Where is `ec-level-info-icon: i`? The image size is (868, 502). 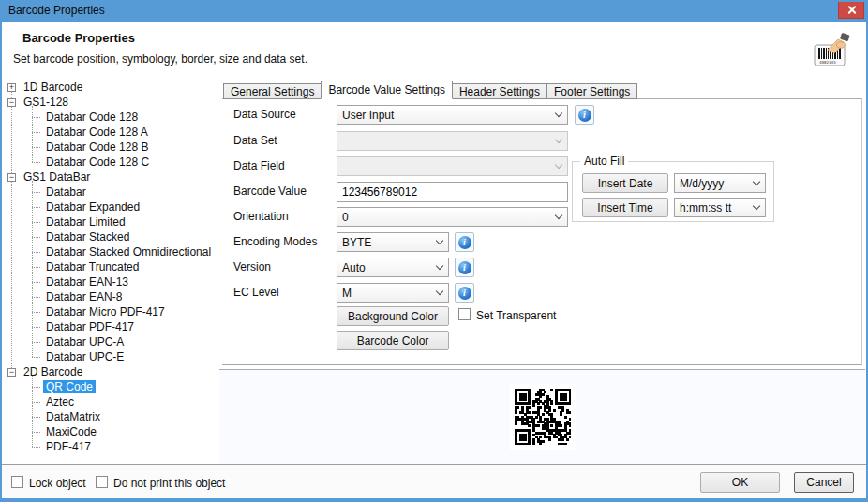 ec-level-info-icon: i is located at coordinates (465, 292).